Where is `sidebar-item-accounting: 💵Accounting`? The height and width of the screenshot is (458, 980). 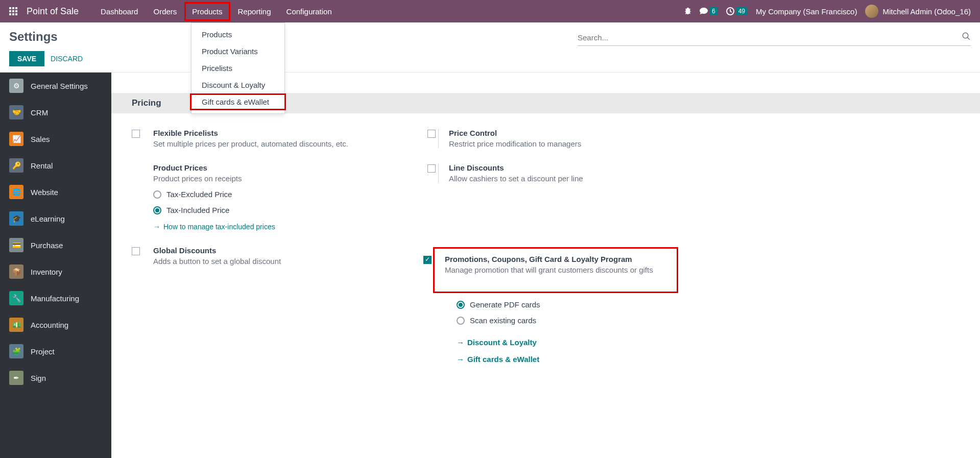 sidebar-item-accounting: 💵Accounting is located at coordinates (56, 325).